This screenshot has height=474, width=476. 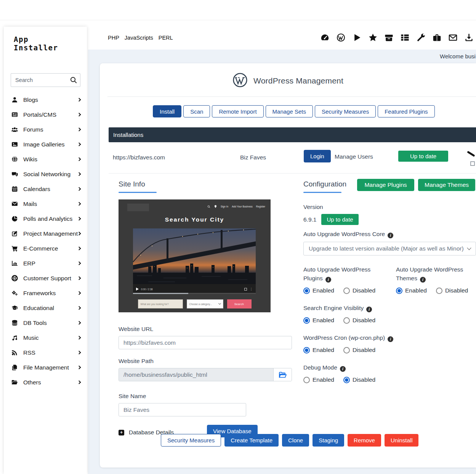 What do you see at coordinates (389, 373) in the screenshot?
I see `option-debug-mode: Debug Mode Enabled Disabled` at bounding box center [389, 373].